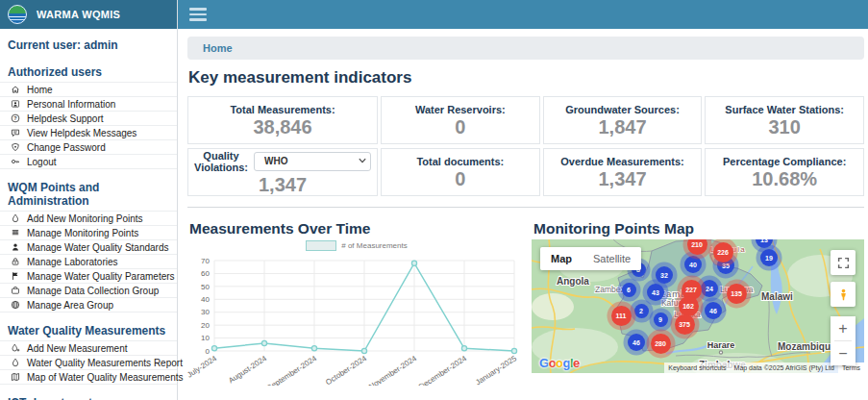 This screenshot has height=400, width=868. What do you see at coordinates (101, 277) in the screenshot?
I see `sidebar-item-label: Manage Water Quality Parameters` at bounding box center [101, 277].